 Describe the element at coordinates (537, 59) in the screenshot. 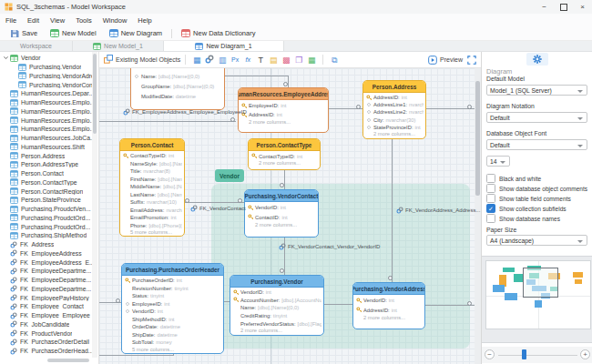

I see `settings-gear-icon` at that location.